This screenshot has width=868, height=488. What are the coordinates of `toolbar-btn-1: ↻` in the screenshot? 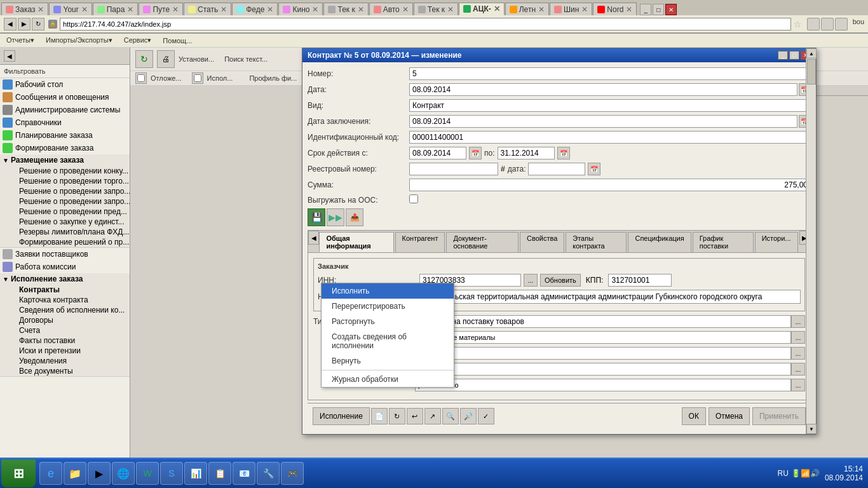 It's located at (144, 59).